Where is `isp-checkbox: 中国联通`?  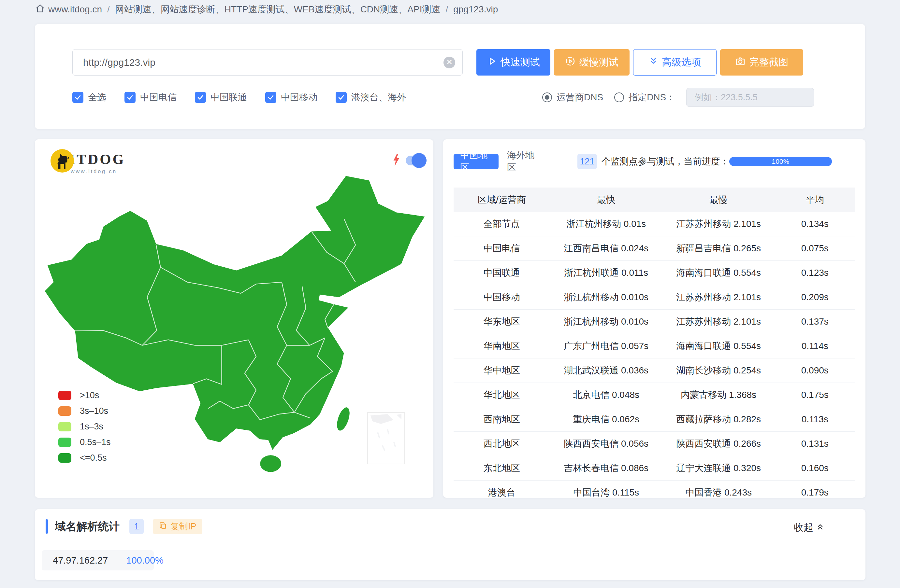
isp-checkbox: 中国联通 is located at coordinates (221, 97).